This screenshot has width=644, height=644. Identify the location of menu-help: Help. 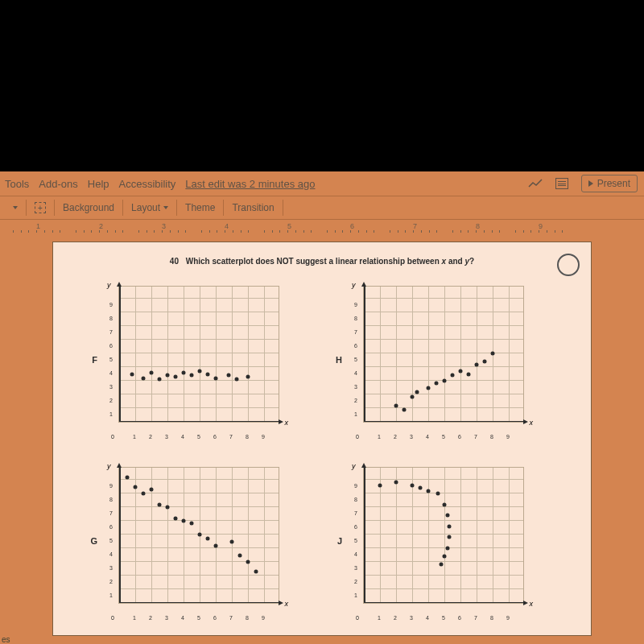
(98, 184).